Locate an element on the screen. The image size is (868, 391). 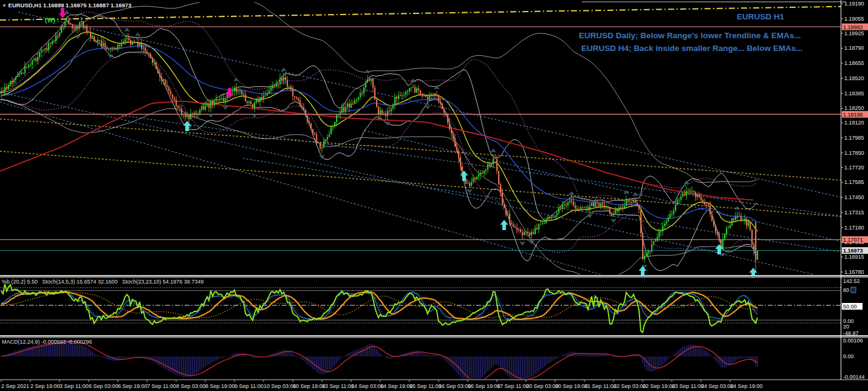
svg-text: 9 Sep 11:00 is located at coordinates (249, 386).